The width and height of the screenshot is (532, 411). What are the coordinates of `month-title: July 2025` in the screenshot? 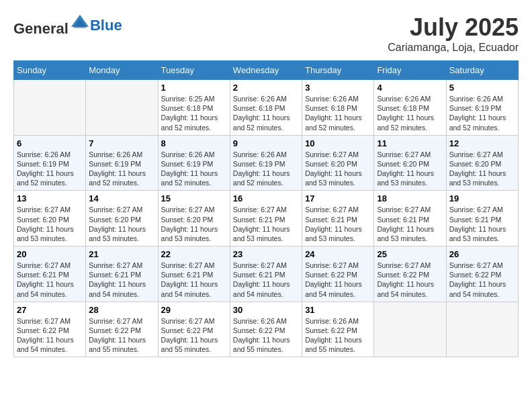 It's located at (453, 28).